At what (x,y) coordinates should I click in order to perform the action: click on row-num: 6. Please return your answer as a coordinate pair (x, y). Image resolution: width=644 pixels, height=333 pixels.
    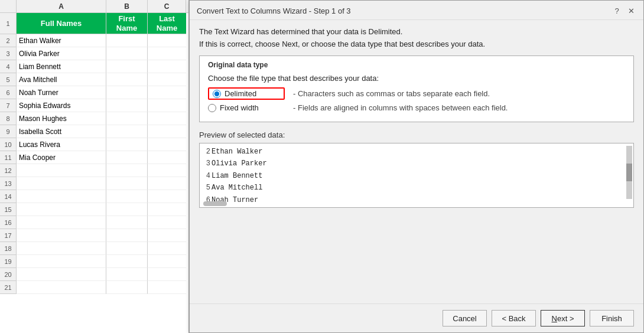
    Looking at the image, I should click on (8, 93).